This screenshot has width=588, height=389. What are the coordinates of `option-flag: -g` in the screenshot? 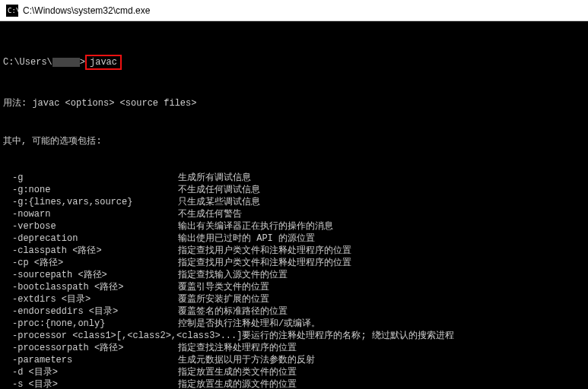 It's located at (91, 178).